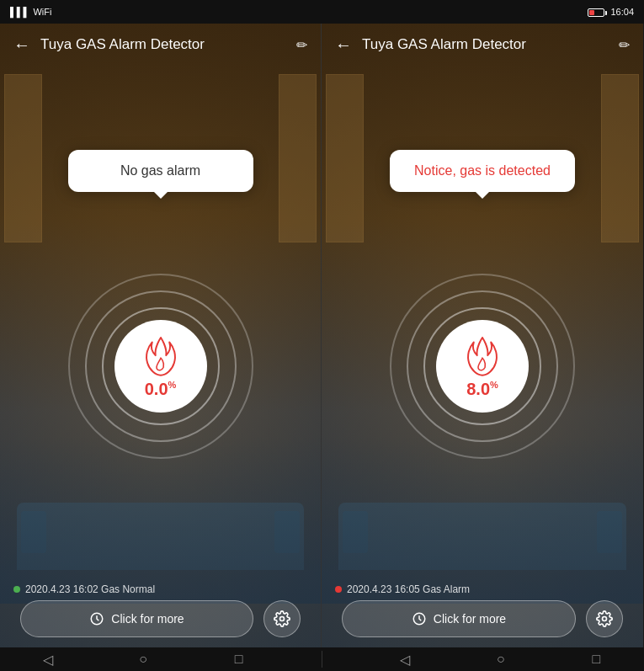 The width and height of the screenshot is (644, 671). What do you see at coordinates (42, 12) in the screenshot?
I see `wifi-icon: WiFi` at bounding box center [42, 12].